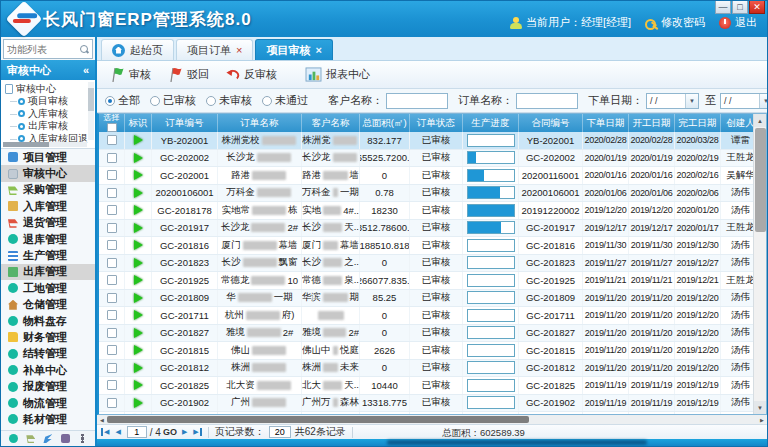  I want to click on tab-起始页: 起始页, so click(138, 50).